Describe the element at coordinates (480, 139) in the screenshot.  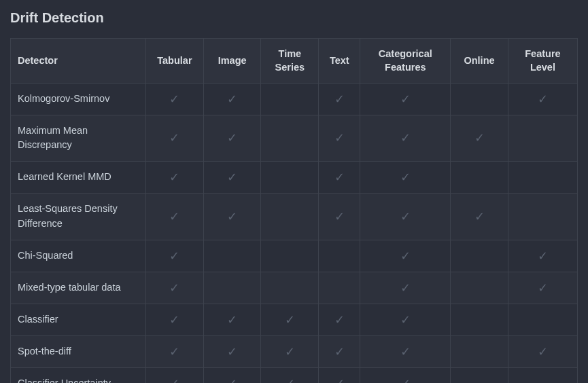
I see `cell-online: ✓` at that location.